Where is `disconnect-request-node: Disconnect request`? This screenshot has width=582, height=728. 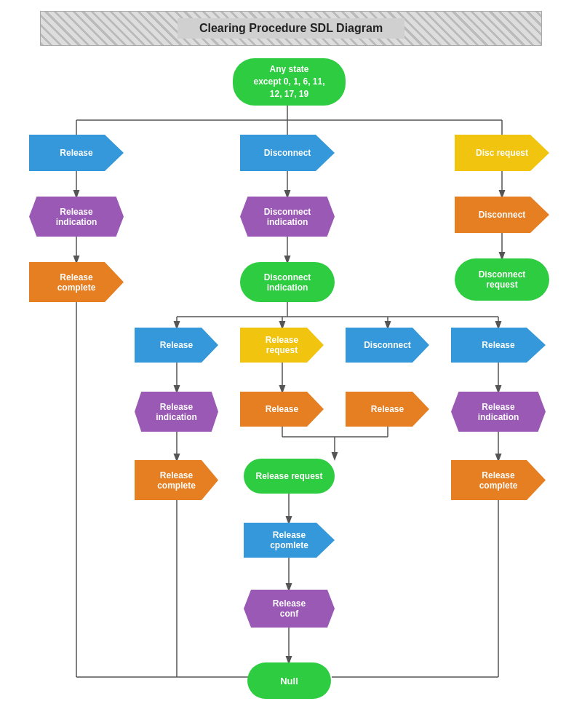
disconnect-request-node: Disconnect request is located at coordinates (502, 280).